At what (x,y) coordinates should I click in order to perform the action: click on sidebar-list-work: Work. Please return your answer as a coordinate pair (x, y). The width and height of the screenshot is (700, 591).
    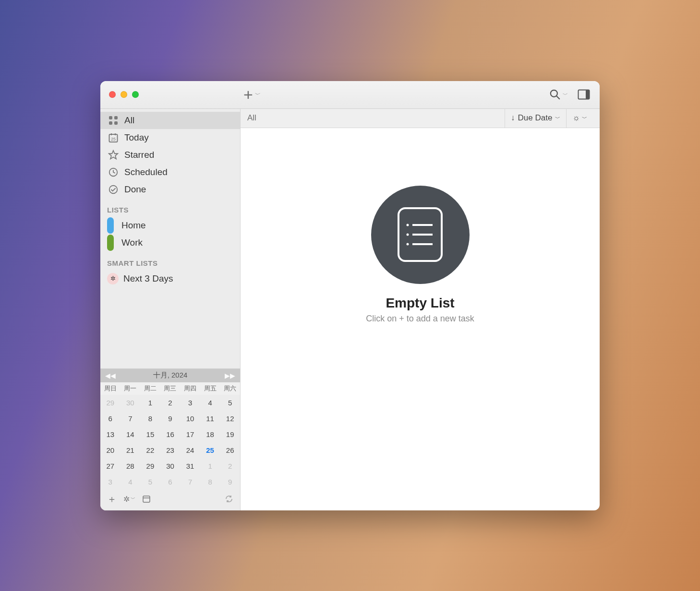
    Looking at the image, I should click on (170, 243).